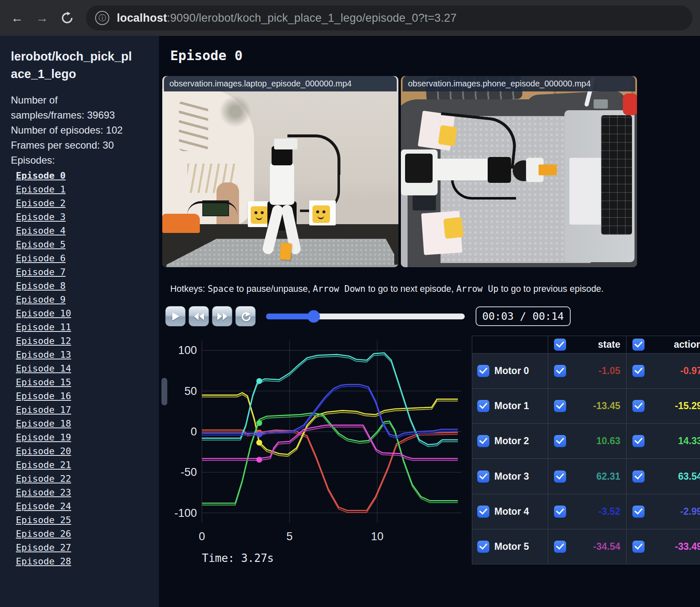 Image resolution: width=700 pixels, height=607 pixels. I want to click on reload-icon, so click(67, 18).